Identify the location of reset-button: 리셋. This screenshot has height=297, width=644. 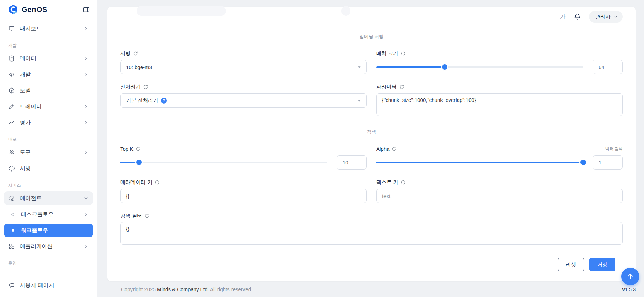
(571, 265).